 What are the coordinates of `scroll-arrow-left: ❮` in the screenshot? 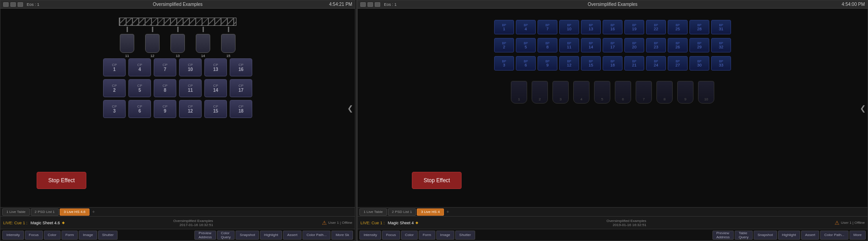 It's located at (350, 108).